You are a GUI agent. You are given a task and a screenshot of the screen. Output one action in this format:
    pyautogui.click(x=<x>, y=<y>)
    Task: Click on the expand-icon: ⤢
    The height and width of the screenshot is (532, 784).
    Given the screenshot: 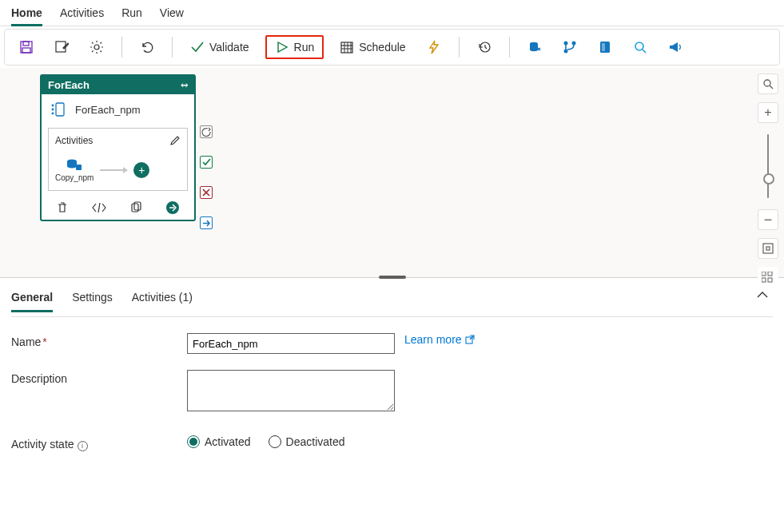 What is the action you would take?
    pyautogui.click(x=185, y=85)
    